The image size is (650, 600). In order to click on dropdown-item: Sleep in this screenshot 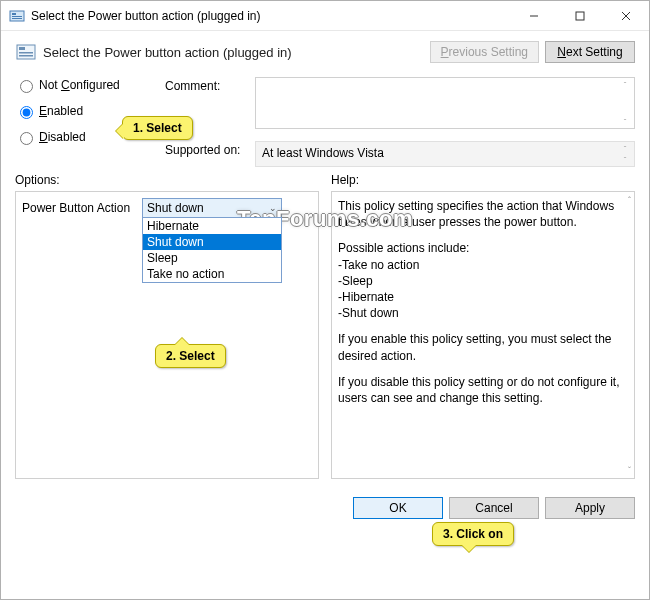, I will do `click(212, 258)`.